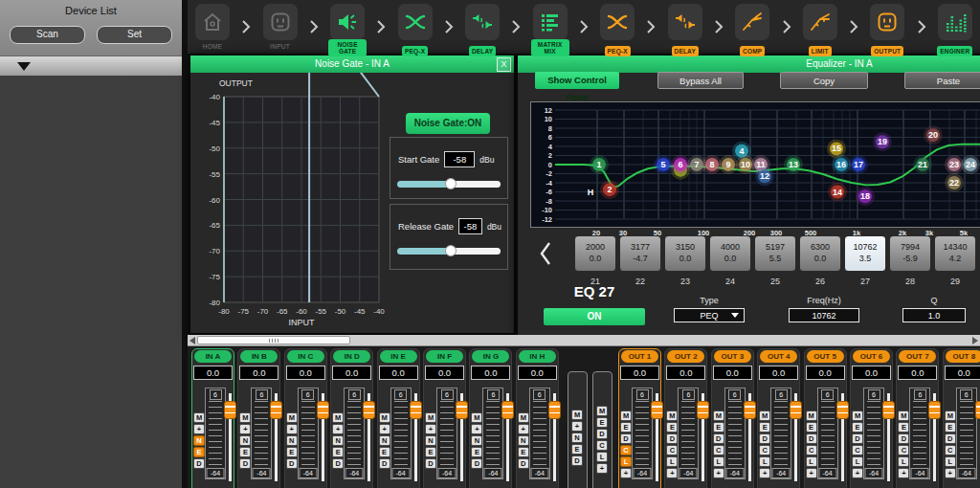 The height and width of the screenshot is (488, 980). What do you see at coordinates (975, 341) in the screenshot?
I see `scroll-right-icon` at bounding box center [975, 341].